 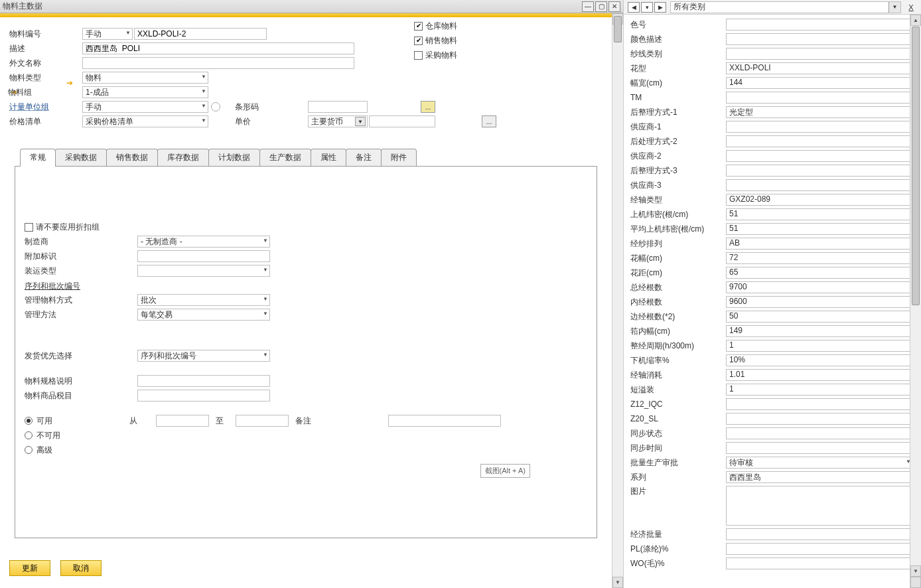 What do you see at coordinates (262, 421) in the screenshot?
I see `to-input` at bounding box center [262, 421].